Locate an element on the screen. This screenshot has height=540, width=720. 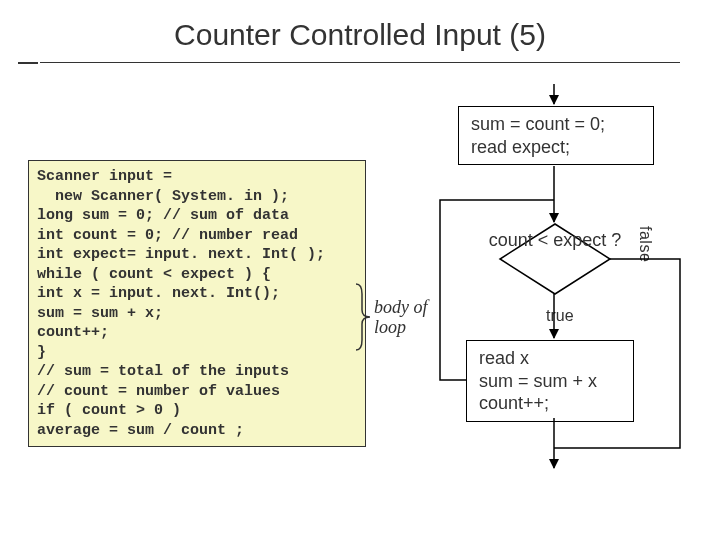
left-accent-line is located at coordinates (28, 63).